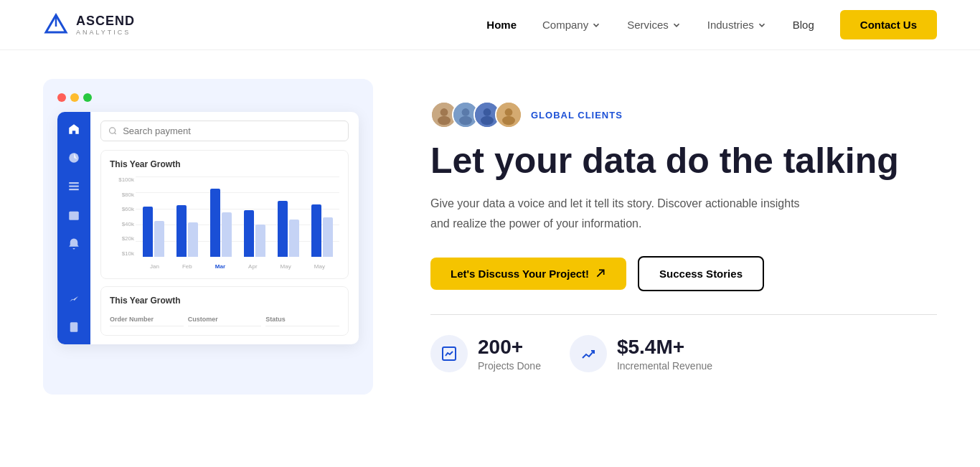  I want to click on logo-sub: ANALYTICS, so click(105, 32).